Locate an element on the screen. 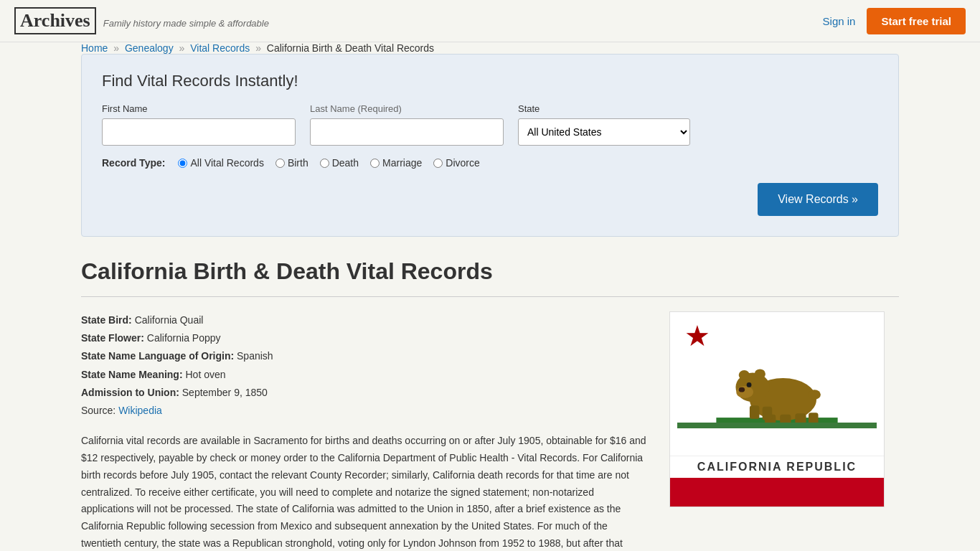  flag-ground is located at coordinates (777, 425).